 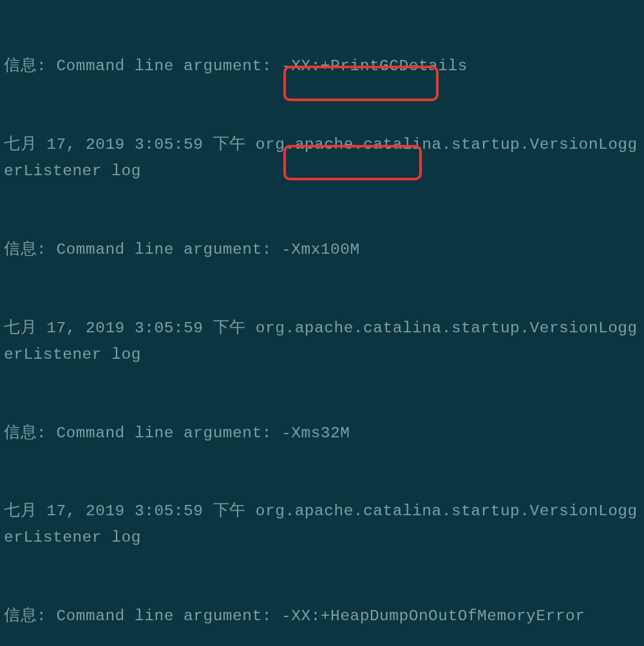 I want to click on log-line: 信息: Command line argument: -XX:+HeapDump…, so click(x=322, y=617).